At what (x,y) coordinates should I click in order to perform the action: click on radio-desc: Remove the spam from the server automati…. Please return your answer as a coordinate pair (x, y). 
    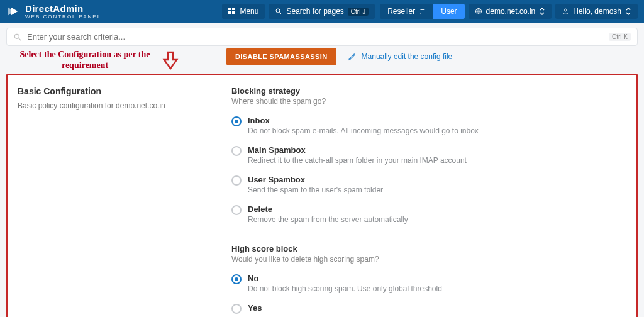
    Looking at the image, I should click on (328, 220).